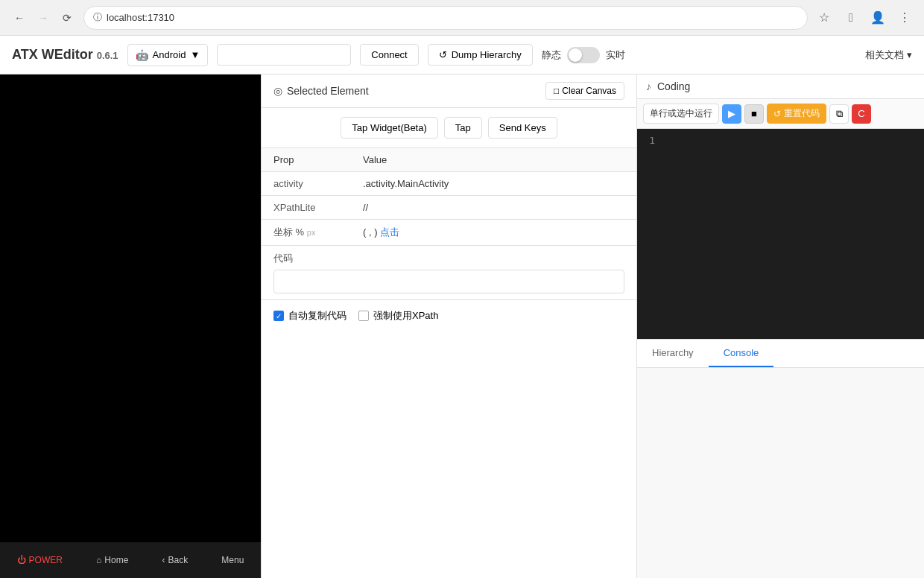 The height and width of the screenshot is (578, 924). Describe the element at coordinates (232, 560) in the screenshot. I see `menu-device-button: Menu` at that location.